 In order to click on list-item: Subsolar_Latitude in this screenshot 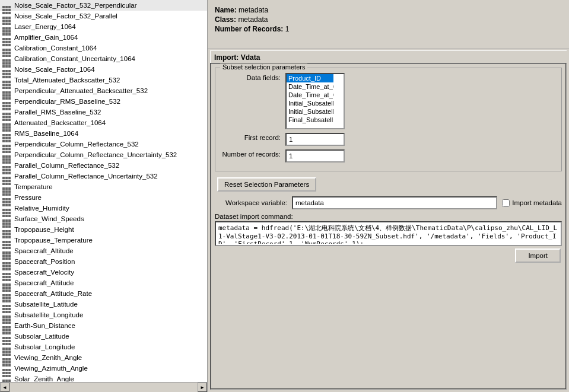, I will do `click(103, 336)`.